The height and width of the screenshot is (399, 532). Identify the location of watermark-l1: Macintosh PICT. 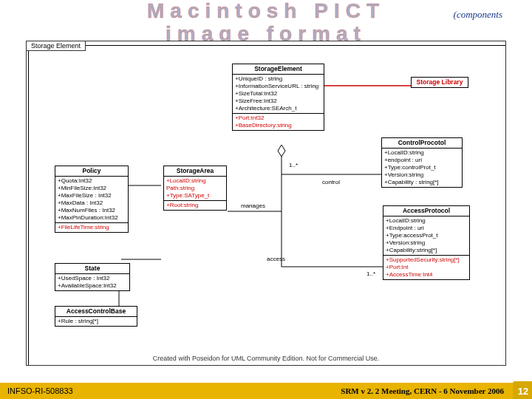
(266, 12).